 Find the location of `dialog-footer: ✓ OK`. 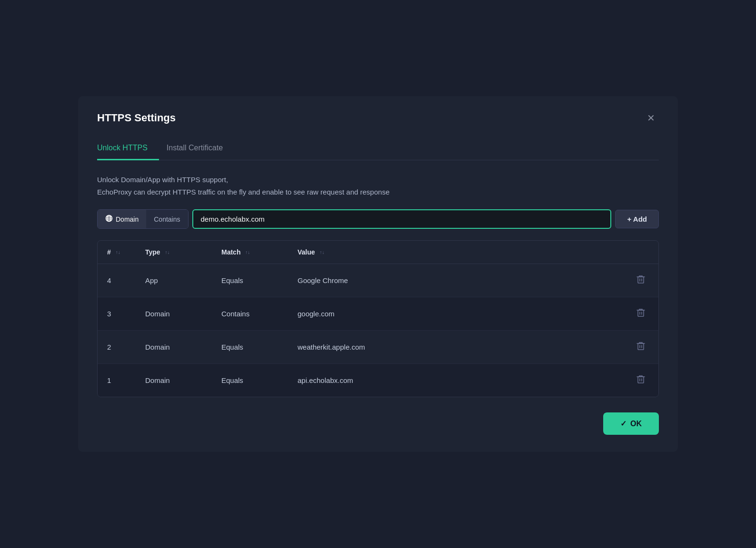

dialog-footer: ✓ OK is located at coordinates (378, 423).